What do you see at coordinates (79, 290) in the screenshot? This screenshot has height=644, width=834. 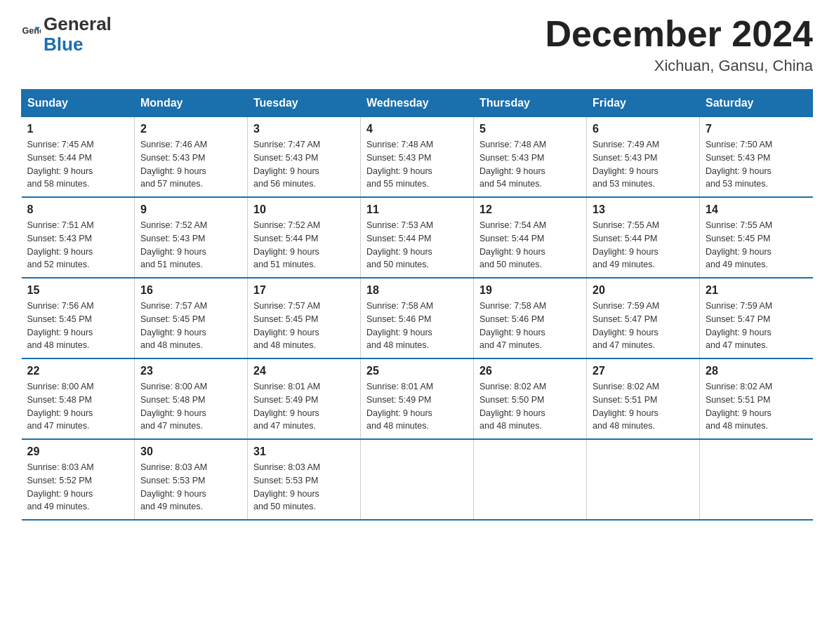 I see `day-number: 15` at bounding box center [79, 290].